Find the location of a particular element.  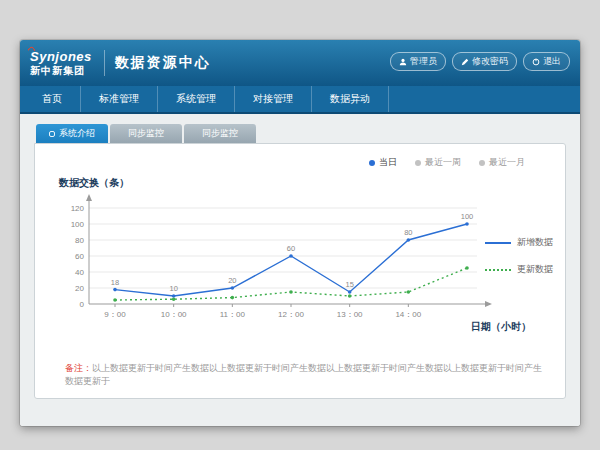

filter-label: 当日 is located at coordinates (388, 162).